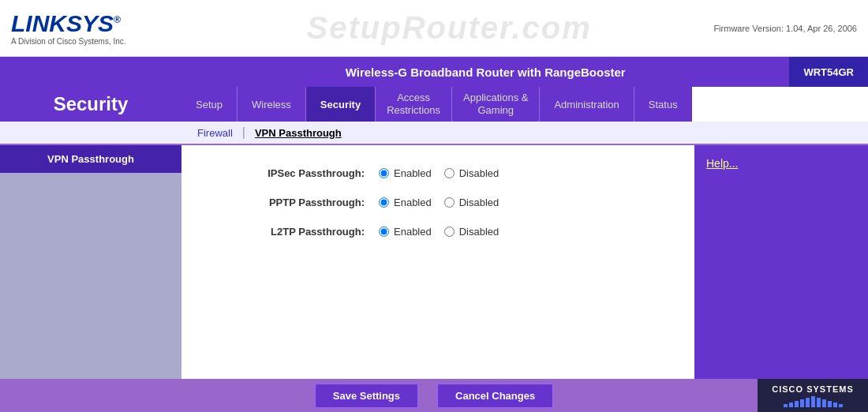  What do you see at coordinates (91, 72) in the screenshot?
I see `nav-title-spacer` at bounding box center [91, 72].